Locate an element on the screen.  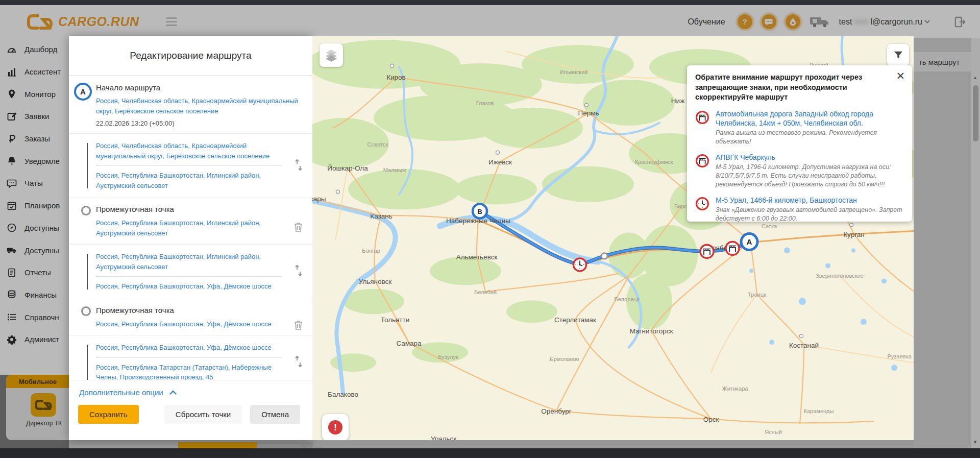
map-city-label: Костанай is located at coordinates (804, 345).